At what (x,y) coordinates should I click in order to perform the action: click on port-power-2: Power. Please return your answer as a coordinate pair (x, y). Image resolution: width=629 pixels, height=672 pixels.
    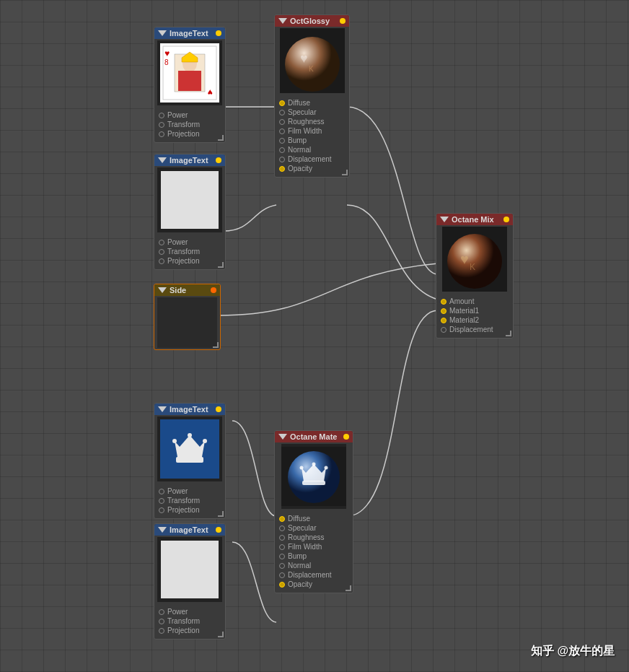
    Looking at the image, I should click on (190, 243).